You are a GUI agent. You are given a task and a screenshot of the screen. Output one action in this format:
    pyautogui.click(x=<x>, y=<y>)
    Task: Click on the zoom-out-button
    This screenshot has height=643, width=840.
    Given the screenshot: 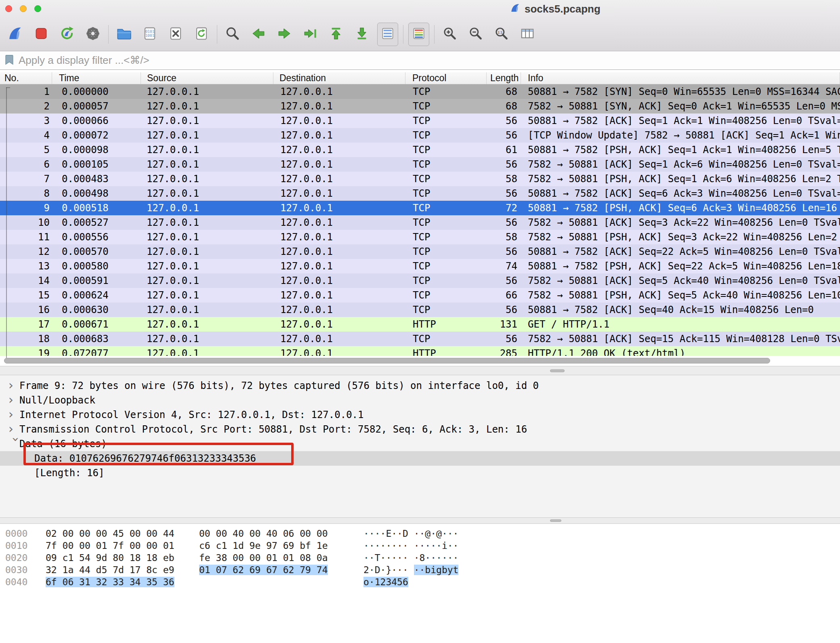 What is the action you would take?
    pyautogui.click(x=476, y=34)
    